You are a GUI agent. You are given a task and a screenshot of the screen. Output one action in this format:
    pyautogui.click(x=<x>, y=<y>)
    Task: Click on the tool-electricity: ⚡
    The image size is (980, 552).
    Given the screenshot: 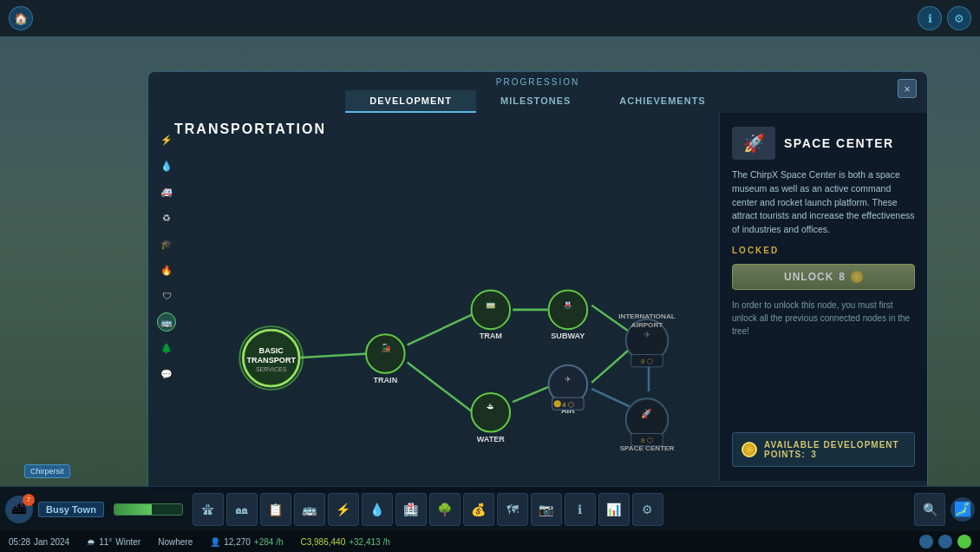 What is the action you would take?
    pyautogui.click(x=343, y=509)
    